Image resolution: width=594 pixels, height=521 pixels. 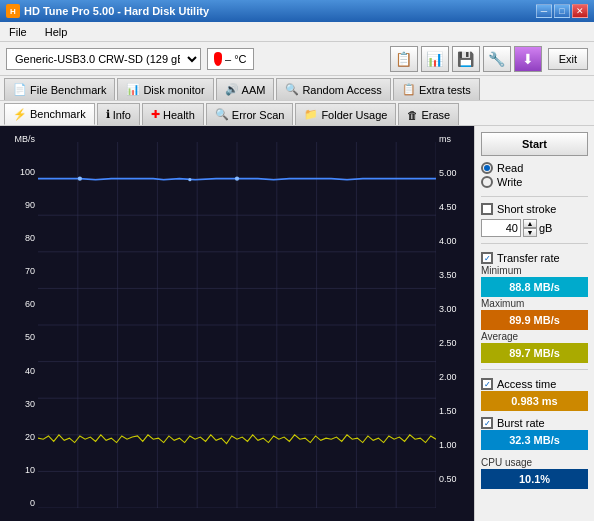 What do you see at coordinates (534, 287) in the screenshot?
I see `minimum-bar: 88.8 MB/s` at bounding box center [534, 287].